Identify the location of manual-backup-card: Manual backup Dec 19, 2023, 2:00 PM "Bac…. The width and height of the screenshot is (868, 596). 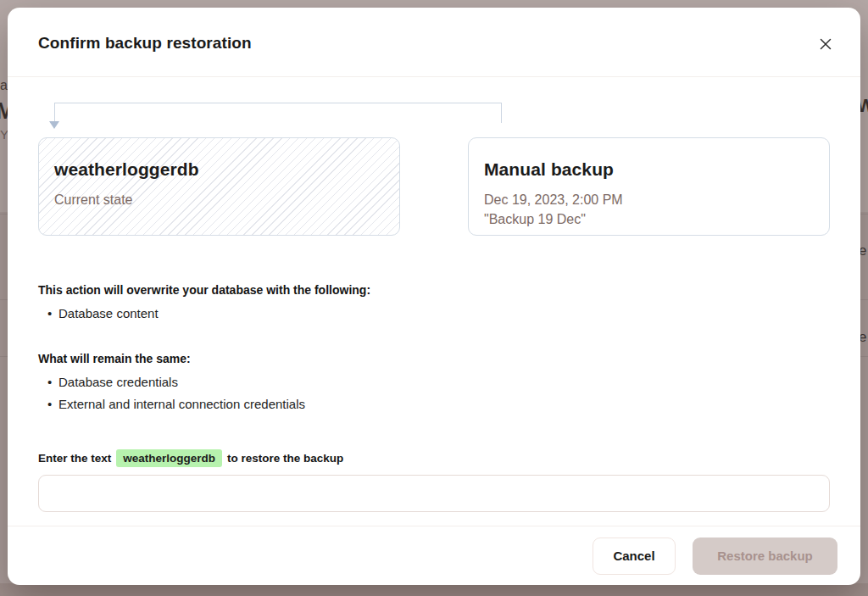
(649, 187).